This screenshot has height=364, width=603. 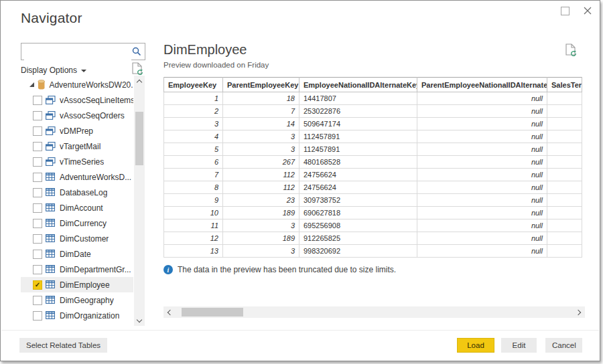 I want to click on scroll-down-button, so click(x=139, y=321).